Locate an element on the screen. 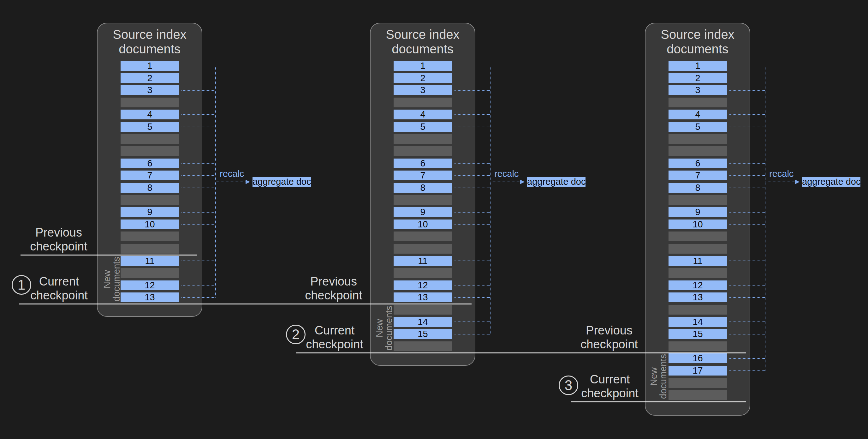  doc-bar: 9 is located at coordinates (150, 212).